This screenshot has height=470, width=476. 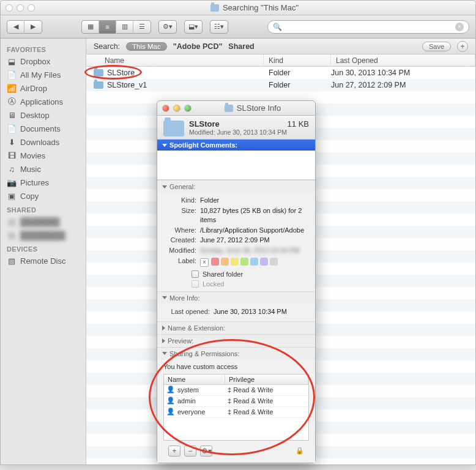 I want to click on view-columns-button: ▥, so click(x=125, y=27).